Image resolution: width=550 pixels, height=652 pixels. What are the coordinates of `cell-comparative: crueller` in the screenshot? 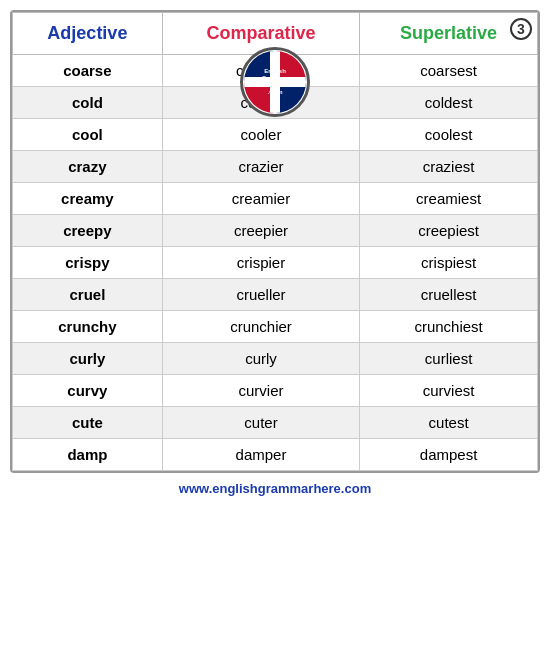 It's located at (260, 295).